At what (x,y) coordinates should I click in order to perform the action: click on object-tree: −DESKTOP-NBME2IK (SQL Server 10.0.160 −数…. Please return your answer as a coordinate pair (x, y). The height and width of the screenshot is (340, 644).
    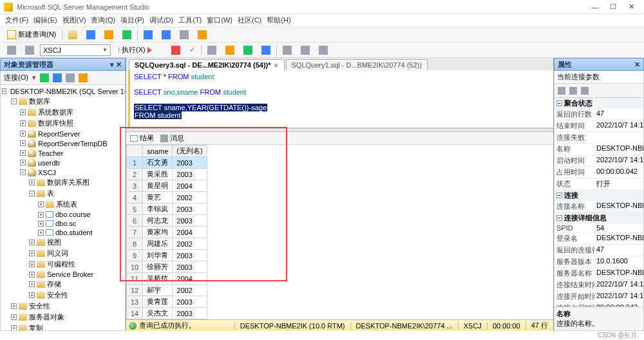
    Looking at the image, I should click on (63, 208).